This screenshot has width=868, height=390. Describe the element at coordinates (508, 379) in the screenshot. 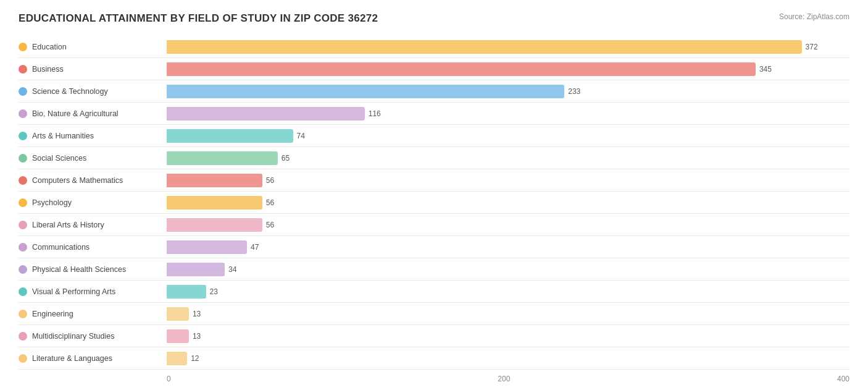

I see `x-axis-labels: 0200400` at that location.